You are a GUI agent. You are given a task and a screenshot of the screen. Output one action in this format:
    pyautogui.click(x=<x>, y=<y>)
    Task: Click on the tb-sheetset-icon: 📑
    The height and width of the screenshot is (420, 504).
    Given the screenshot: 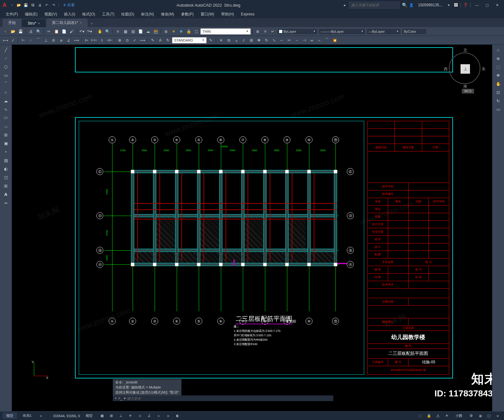 What is the action you would take?
    pyautogui.click(x=140, y=31)
    